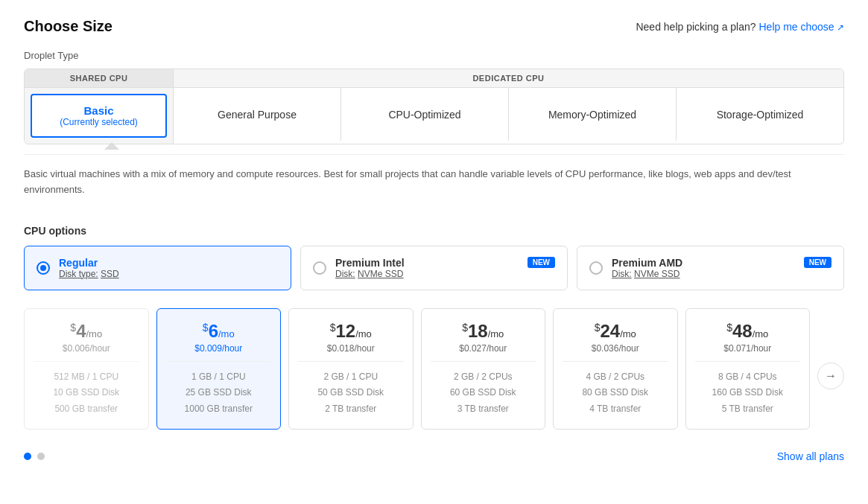  I want to click on basic-label: Basic, so click(98, 110).